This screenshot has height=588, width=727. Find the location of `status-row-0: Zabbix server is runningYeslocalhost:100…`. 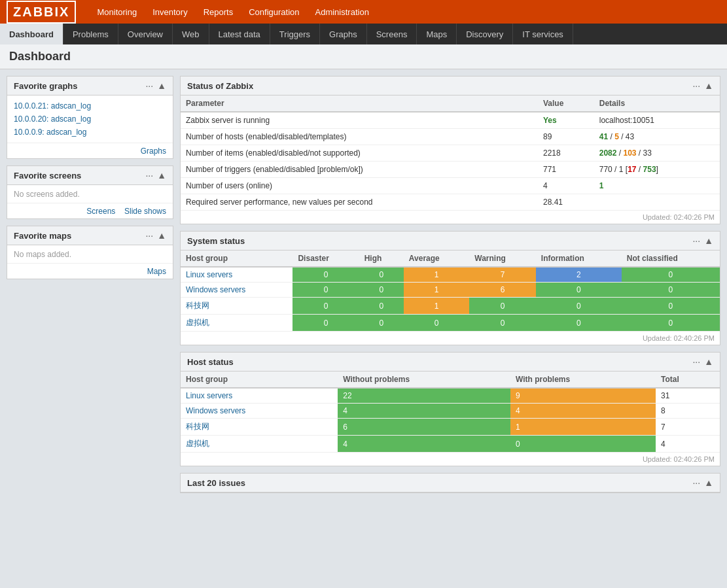

status-row-0: Zabbix server is runningYeslocalhost:100… is located at coordinates (450, 120).